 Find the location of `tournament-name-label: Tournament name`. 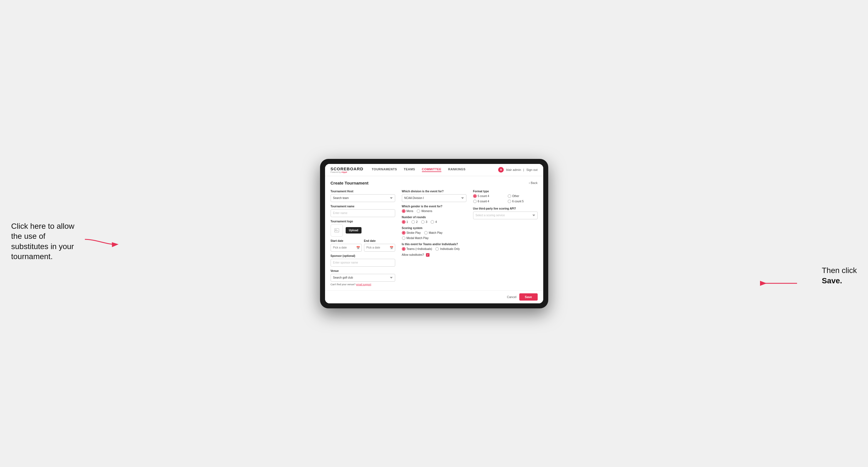

tournament-name-label: Tournament name is located at coordinates (363, 206).